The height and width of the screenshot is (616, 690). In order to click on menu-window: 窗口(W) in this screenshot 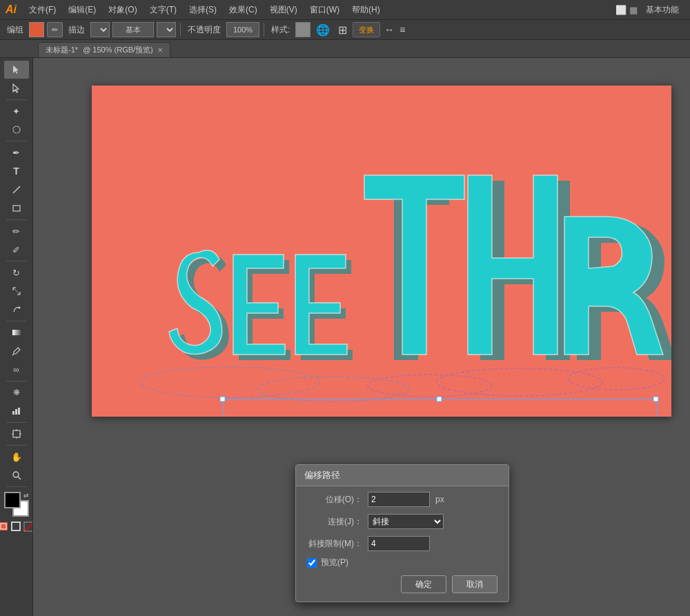, I will do `click(324, 10)`.